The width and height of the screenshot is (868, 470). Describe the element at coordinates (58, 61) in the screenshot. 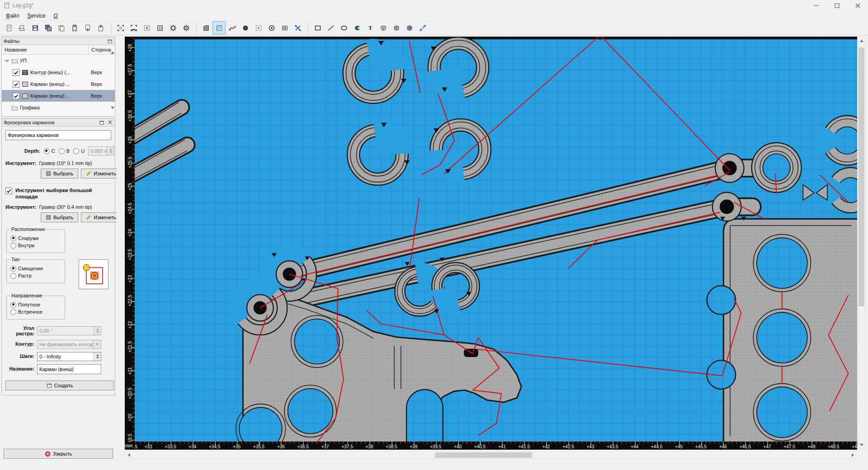

I see `tree-row: УП` at that location.